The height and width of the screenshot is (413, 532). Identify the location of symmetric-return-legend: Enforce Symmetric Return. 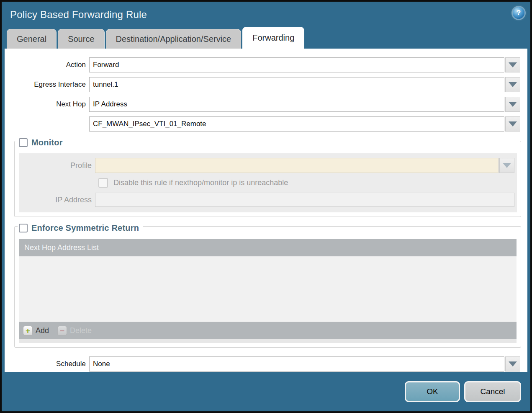
(80, 228).